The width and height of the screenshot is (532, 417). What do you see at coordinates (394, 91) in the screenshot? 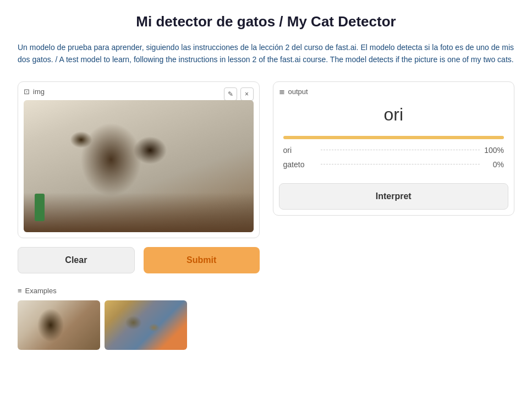
I see `output-box-header: ≣ output` at bounding box center [394, 91].